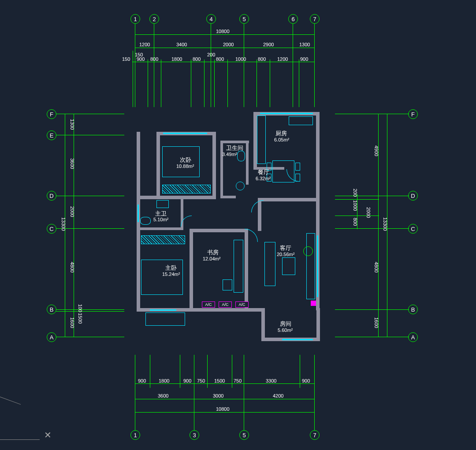 The height and width of the screenshot is (450, 476). Describe the element at coordinates (80, 308) in the screenshot. I see `dim-label: 100` at that location.